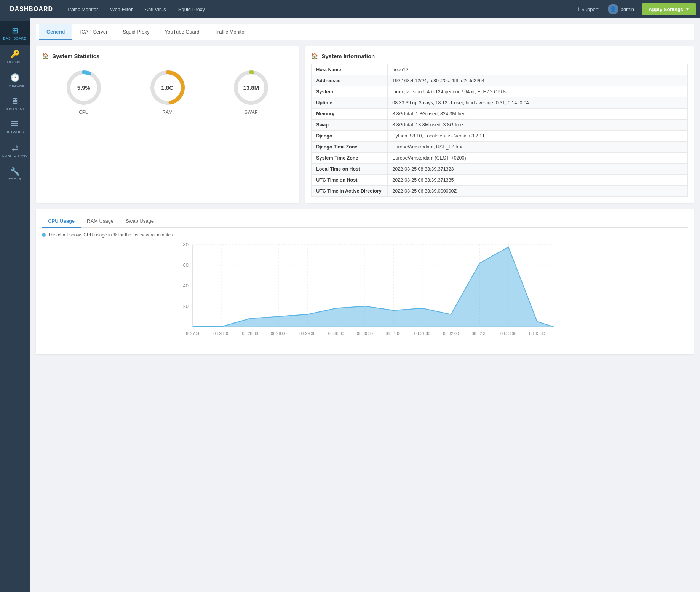 The height and width of the screenshot is (592, 700). What do you see at coordinates (365, 222) in the screenshot?
I see `usage-tabs: CPU Usage RAM Usage Swap Usage` at bounding box center [365, 222].